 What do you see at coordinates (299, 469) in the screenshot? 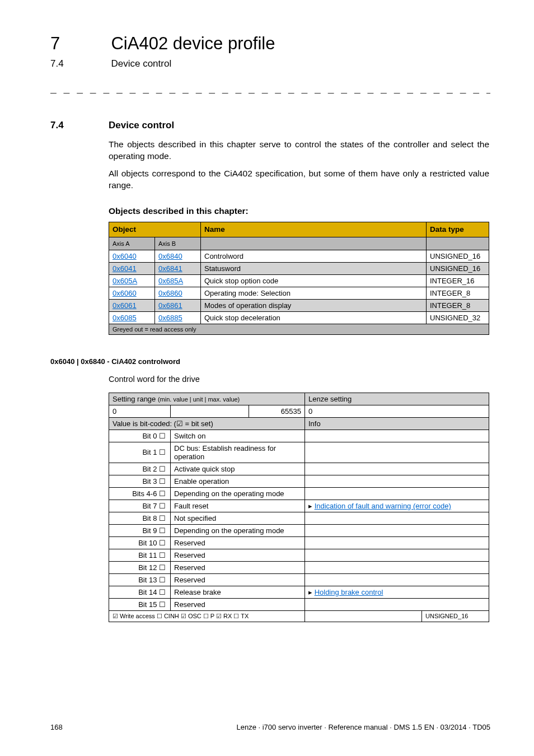
I see `table-row: Bit 2 ☐Activate quick stop` at bounding box center [299, 469].